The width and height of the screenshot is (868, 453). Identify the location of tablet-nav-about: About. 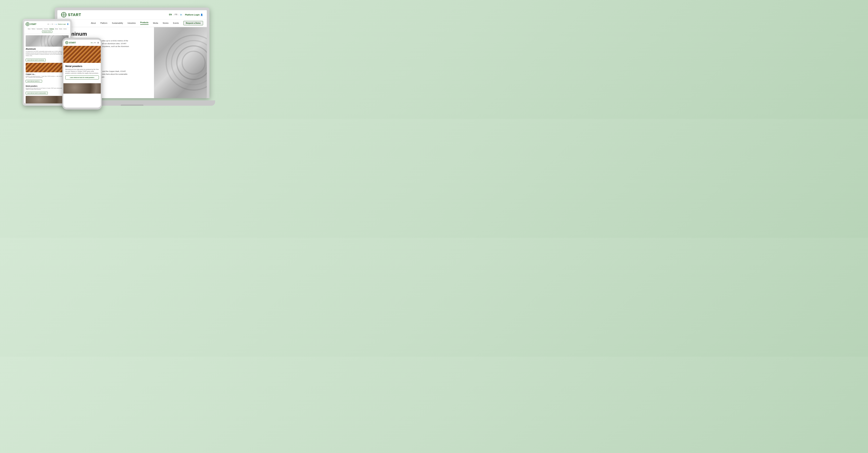
(29, 29).